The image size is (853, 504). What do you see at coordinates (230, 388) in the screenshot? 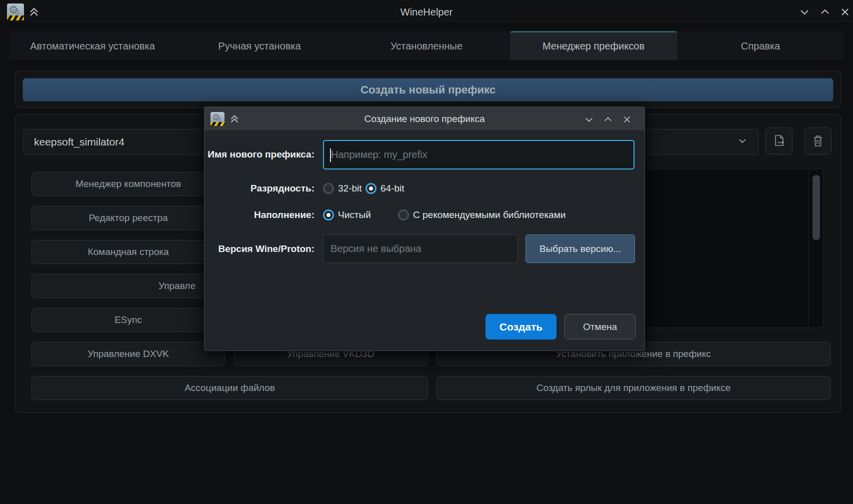
I see `file-associations-button: Ассоциации файлов` at bounding box center [230, 388].